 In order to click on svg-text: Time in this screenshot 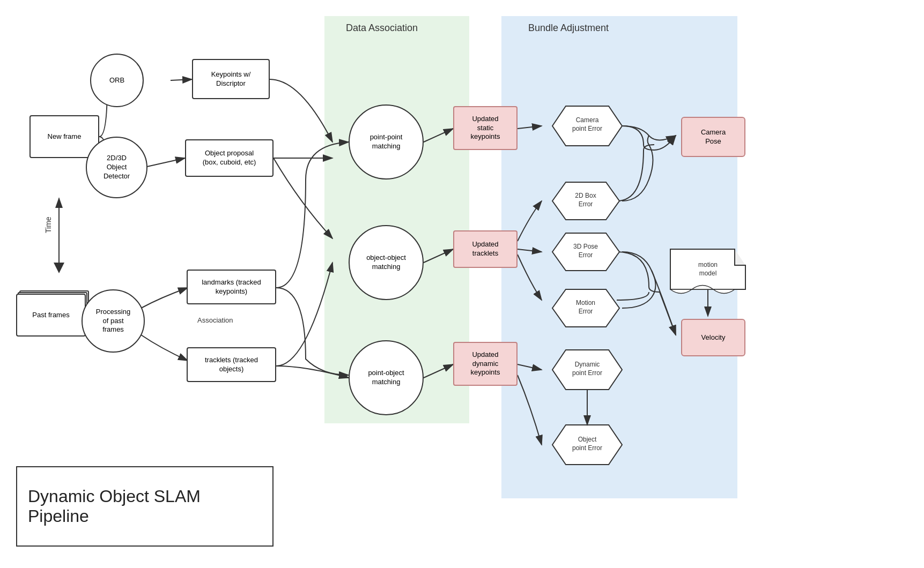, I will do `click(48, 225)`.